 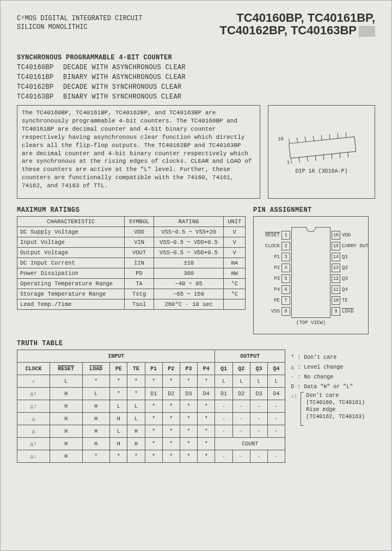 I want to click on table-row: Input VoltageVINVSS−0.5 ~ VDD+0.5V, so click(x=132, y=243).